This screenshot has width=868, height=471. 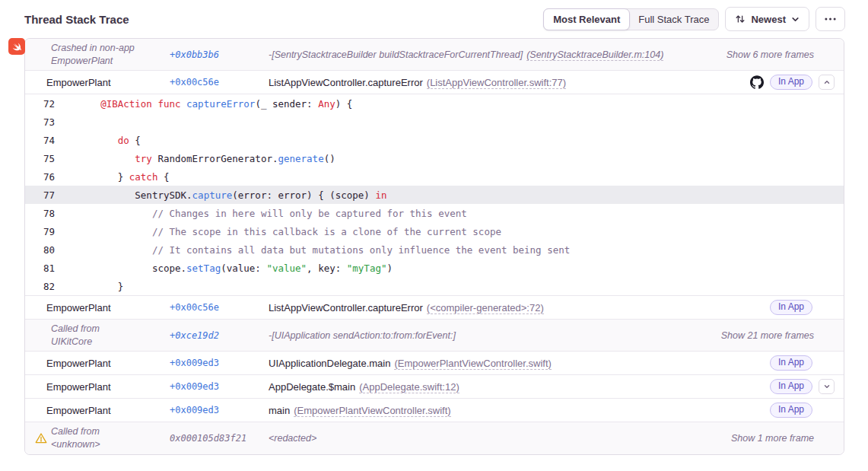 What do you see at coordinates (434, 140) in the screenshot?
I see `code-line: 74 do {` at bounding box center [434, 140].